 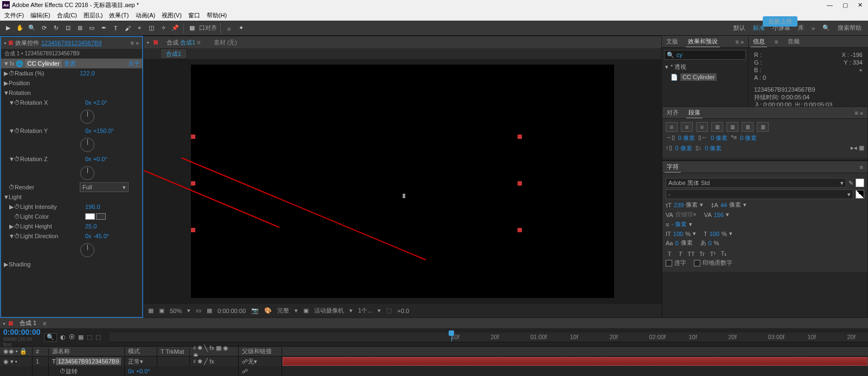 I want to click on tsume-value: 0, so click(x=710, y=243).